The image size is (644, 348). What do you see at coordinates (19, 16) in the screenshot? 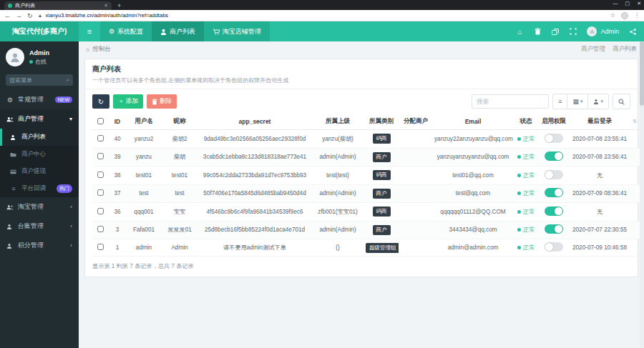
I see `forward-icon: →` at bounding box center [19, 16].